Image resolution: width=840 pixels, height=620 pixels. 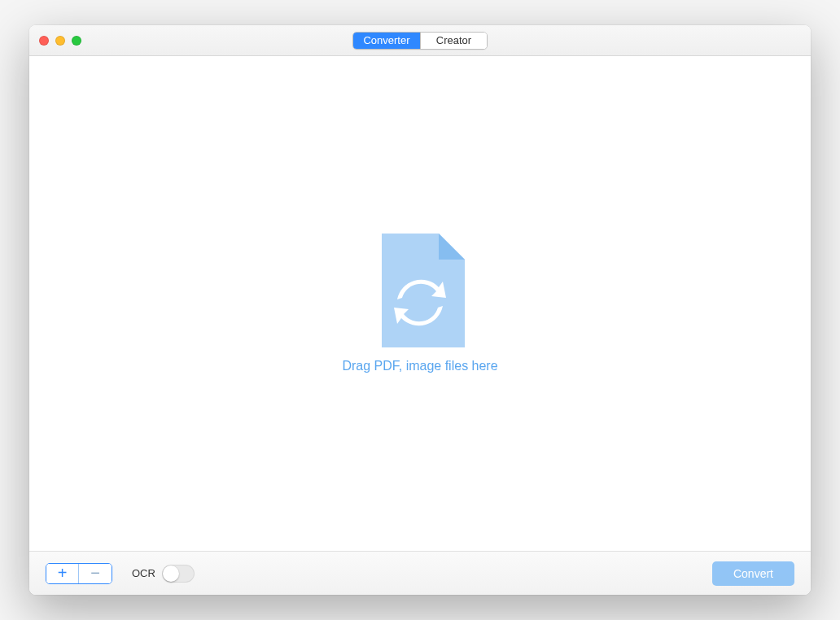 What do you see at coordinates (420, 41) in the screenshot?
I see `mode-segmented-control: Converter Creator` at bounding box center [420, 41].